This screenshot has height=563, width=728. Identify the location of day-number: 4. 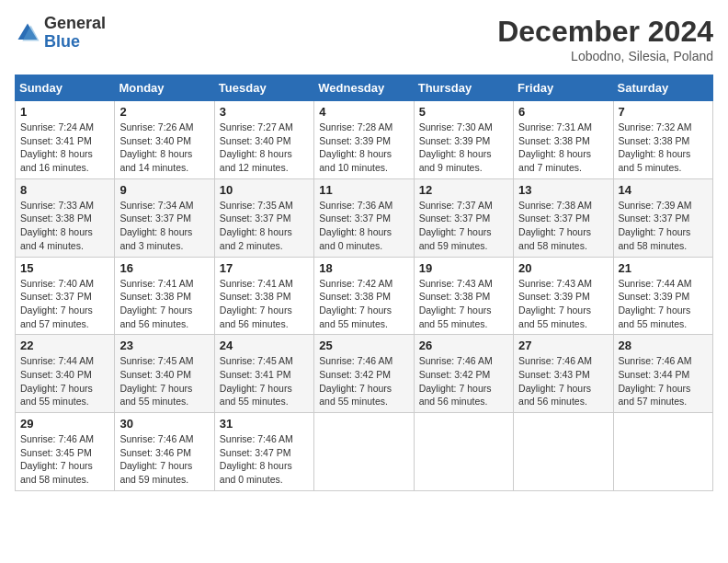
(364, 112).